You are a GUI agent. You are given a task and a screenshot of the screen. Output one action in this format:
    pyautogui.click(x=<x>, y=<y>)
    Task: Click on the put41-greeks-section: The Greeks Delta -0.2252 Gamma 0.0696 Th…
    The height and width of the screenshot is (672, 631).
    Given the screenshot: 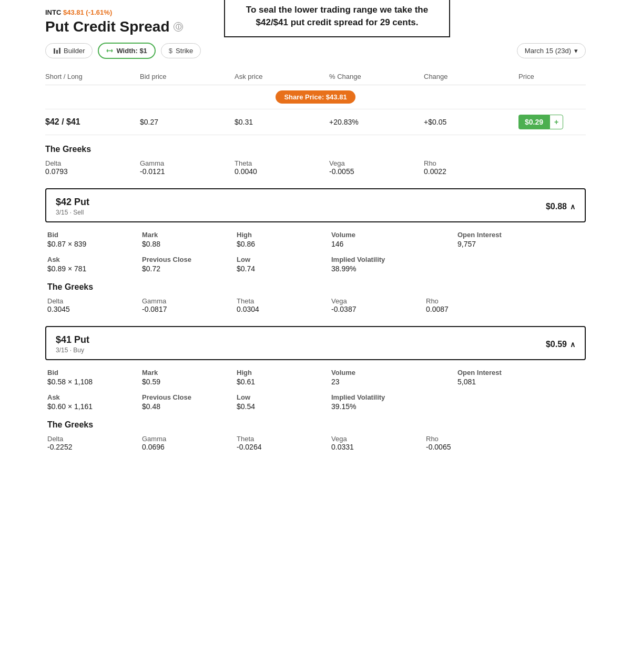 What is the action you would take?
    pyautogui.click(x=316, y=435)
    